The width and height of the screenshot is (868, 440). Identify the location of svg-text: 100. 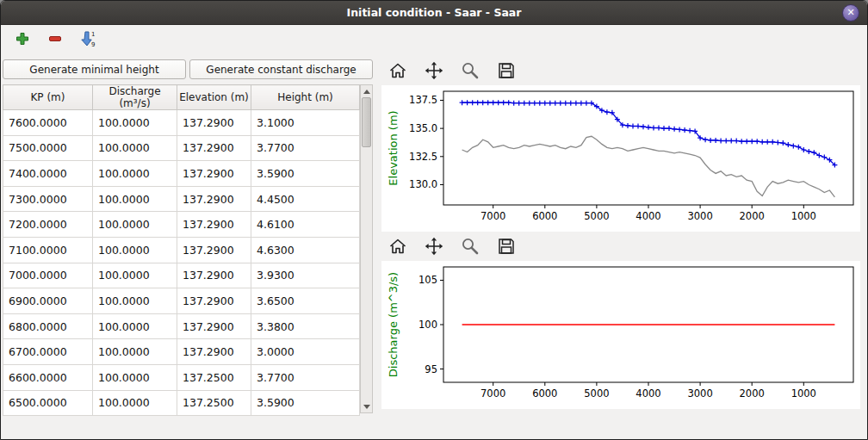
(428, 325).